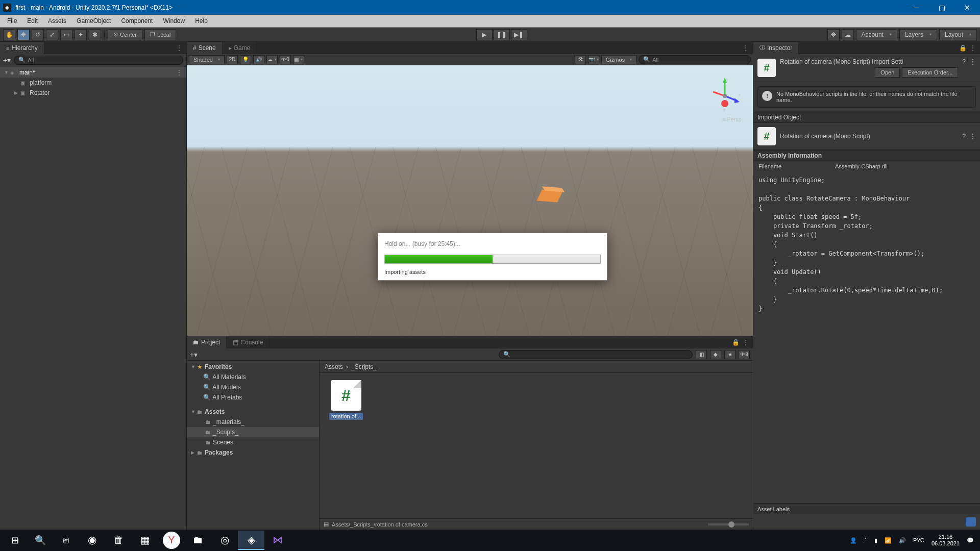 This screenshot has width=980, height=551. Describe the element at coordinates (919, 540) in the screenshot. I see `tray-language: РУС` at that location.